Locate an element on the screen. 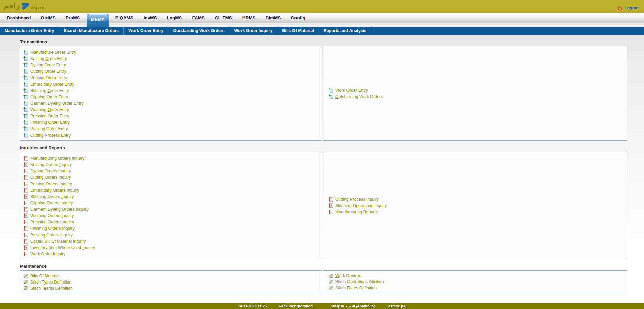 This screenshot has width=644, height=309. footer-datetime: 14/11/2023 11:25 is located at coordinates (252, 306).